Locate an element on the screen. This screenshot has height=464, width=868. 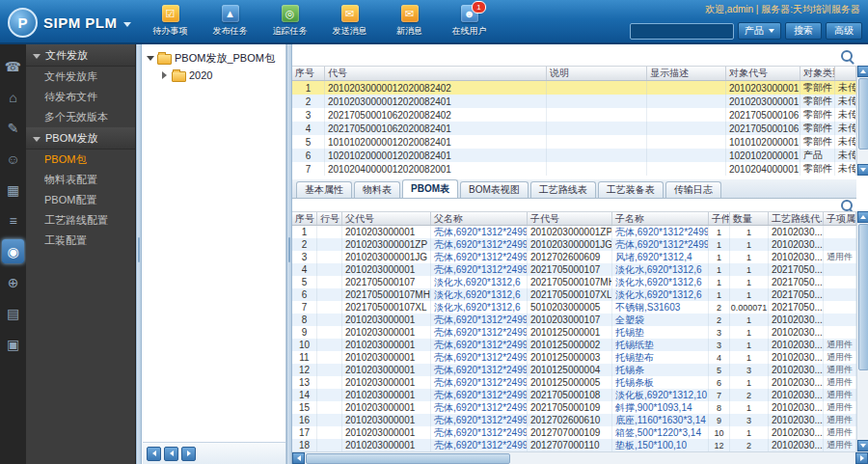
user-icon: ☺ is located at coordinates (14, 158).